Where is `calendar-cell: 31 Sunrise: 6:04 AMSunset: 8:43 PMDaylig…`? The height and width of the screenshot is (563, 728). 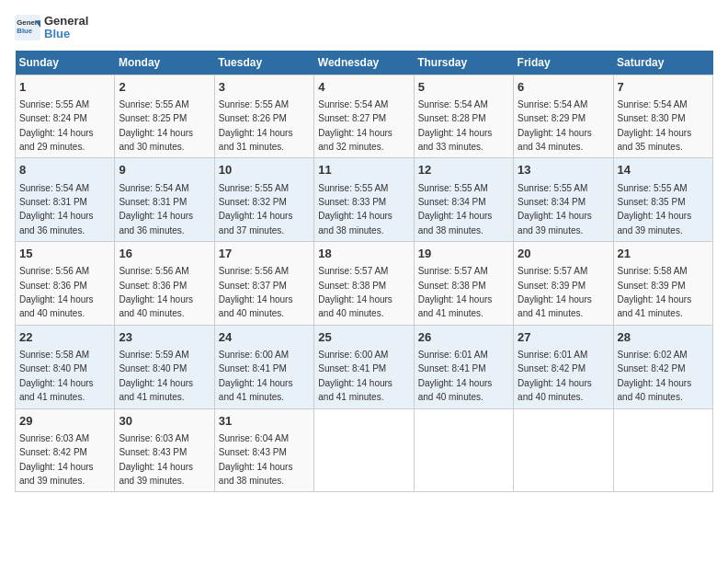
calendar-cell: 31 Sunrise: 6:04 AMSunset: 8:43 PMDaylig… is located at coordinates (264, 451).